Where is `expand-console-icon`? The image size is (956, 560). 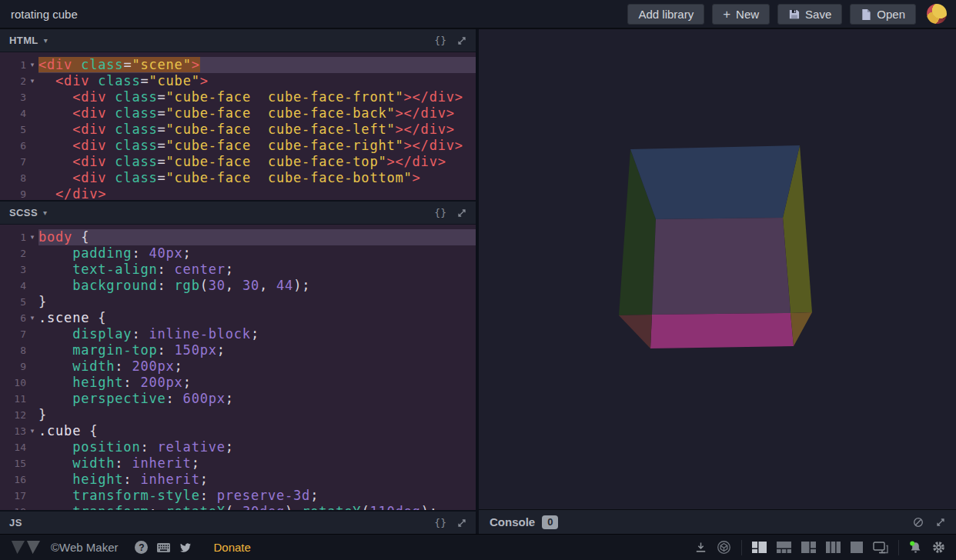
expand-console-icon is located at coordinates (941, 522).